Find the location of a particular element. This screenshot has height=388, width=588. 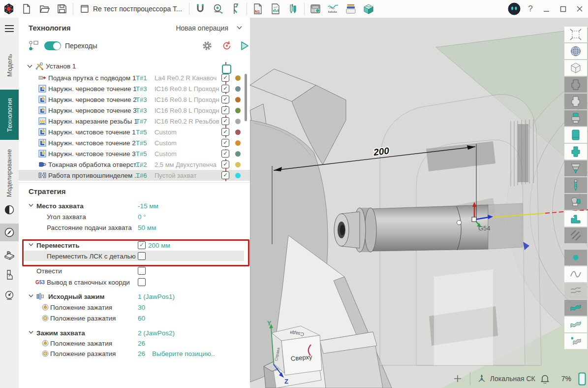

tools-palette-button is located at coordinates (293, 9).